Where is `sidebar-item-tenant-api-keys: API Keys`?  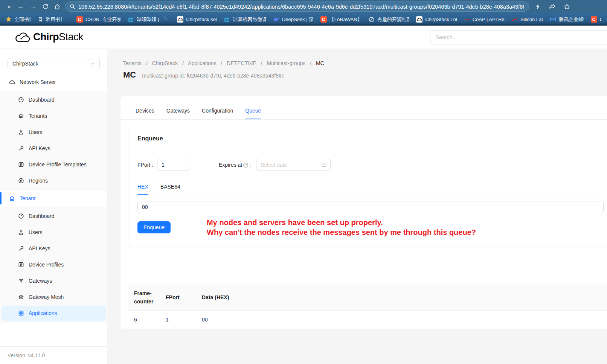 sidebar-item-tenant-api-keys: API Keys is located at coordinates (53, 248).